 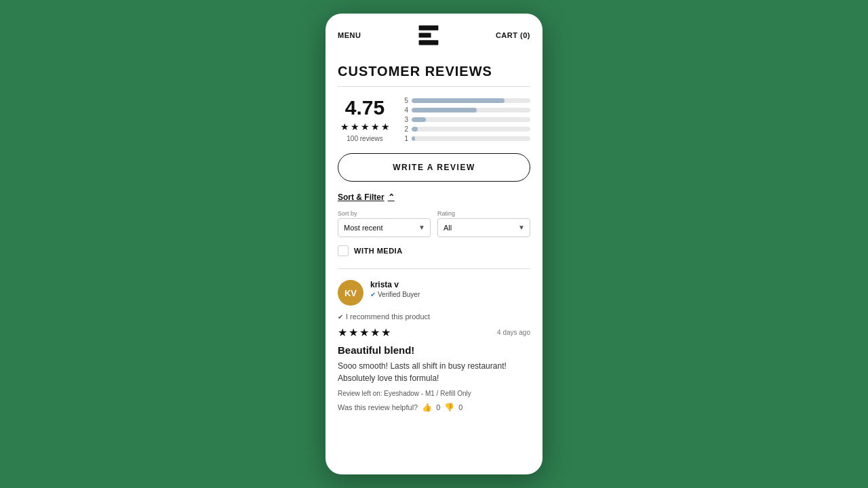 I want to click on bar-label: 5, so click(x=406, y=100).